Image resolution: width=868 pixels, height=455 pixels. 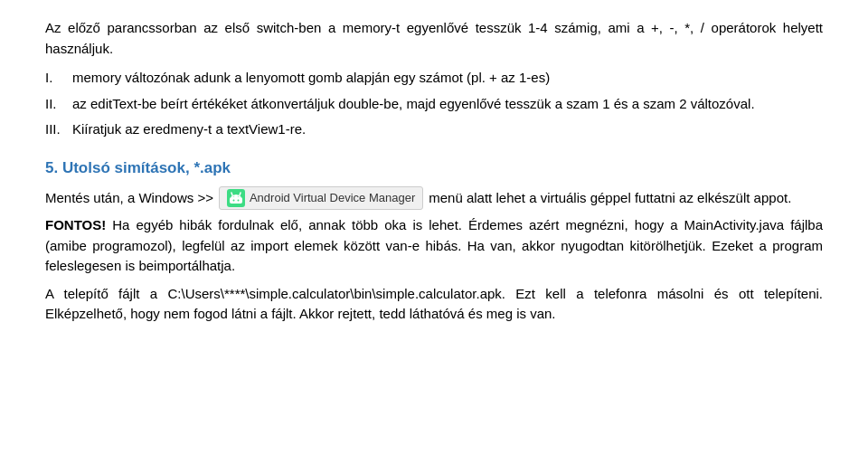 I want to click on fontos-label: FONTOS!, so click(x=76, y=224).